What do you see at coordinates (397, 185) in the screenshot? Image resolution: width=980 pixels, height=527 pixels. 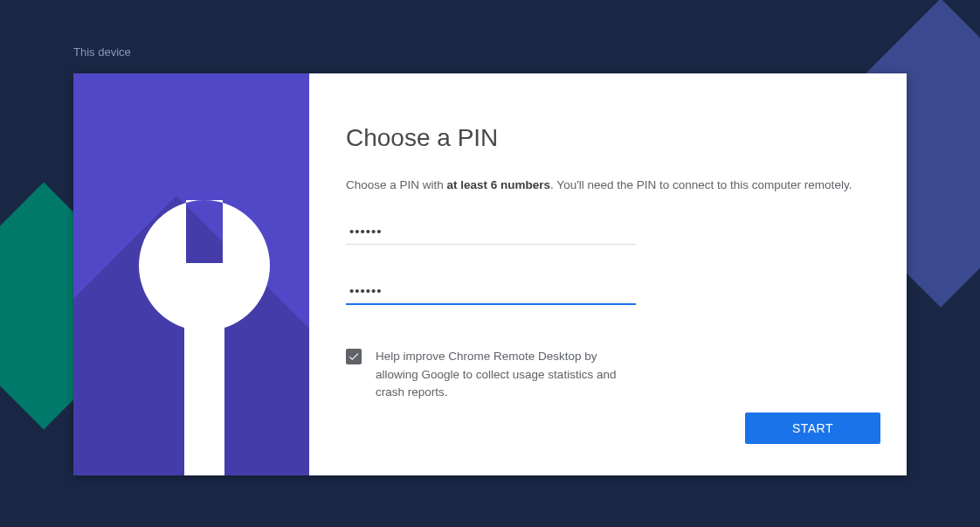 I see `instruction-text: Choose a PIN with` at bounding box center [397, 185].